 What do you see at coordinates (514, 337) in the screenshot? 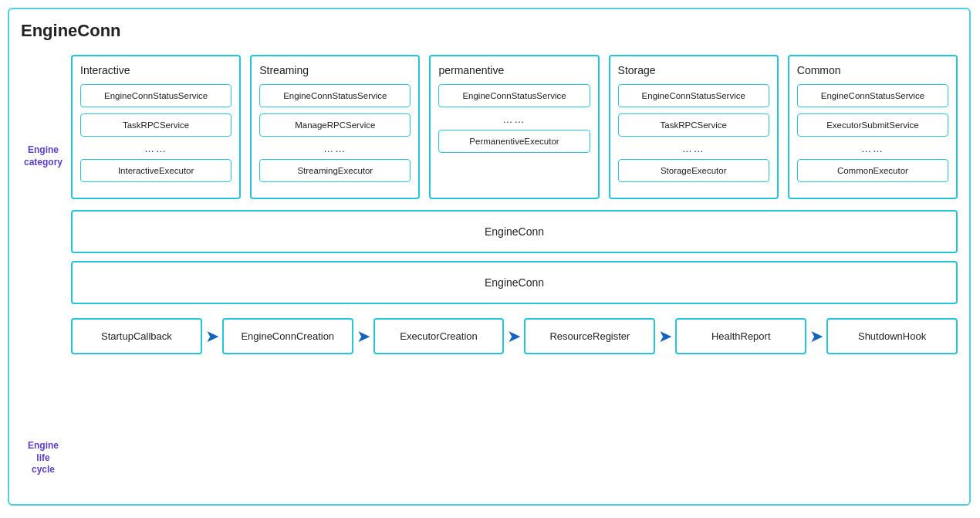
I see `lifecycle-row: StartupCallback➤EngineConnCreation➤Execu…` at bounding box center [514, 337].